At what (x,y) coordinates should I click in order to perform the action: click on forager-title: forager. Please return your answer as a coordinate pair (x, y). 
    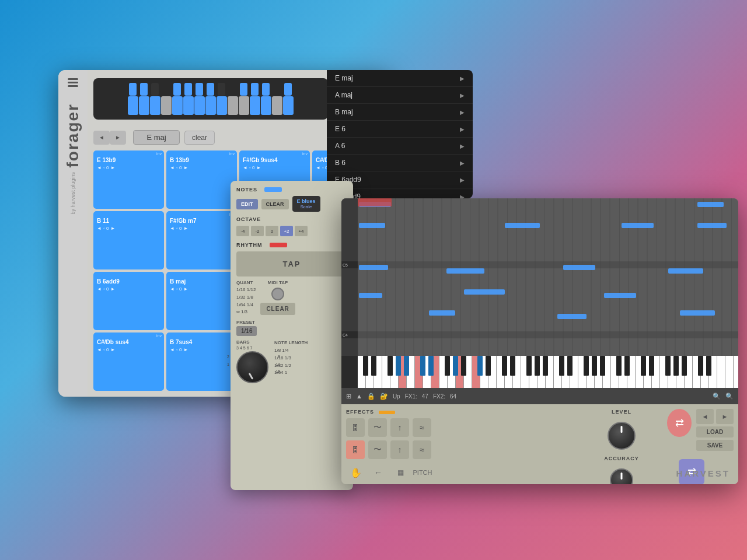
    Looking at the image, I should click on (73, 135).